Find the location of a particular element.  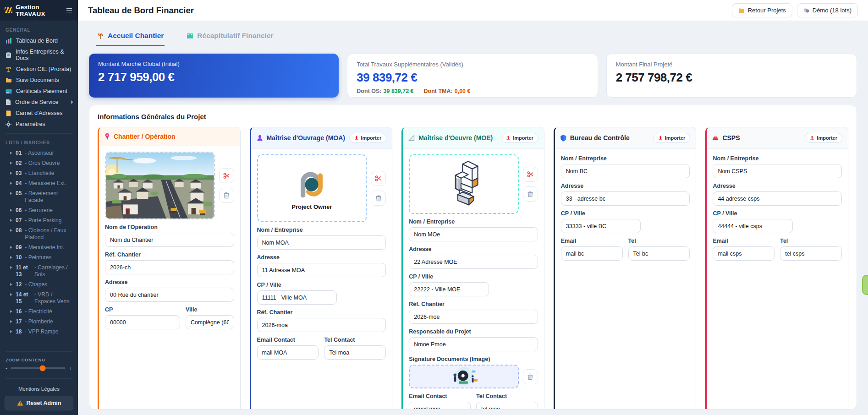

nom-operation-input is located at coordinates (170, 240).